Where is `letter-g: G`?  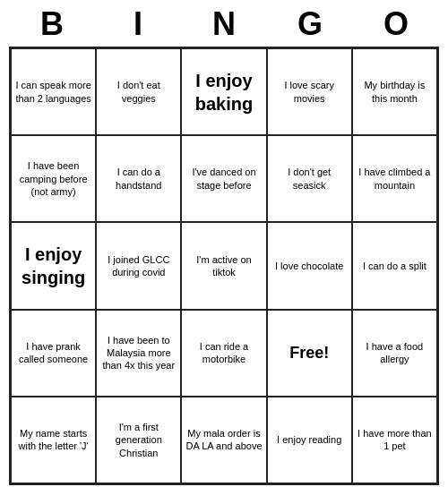 letter-g: G is located at coordinates (310, 24).